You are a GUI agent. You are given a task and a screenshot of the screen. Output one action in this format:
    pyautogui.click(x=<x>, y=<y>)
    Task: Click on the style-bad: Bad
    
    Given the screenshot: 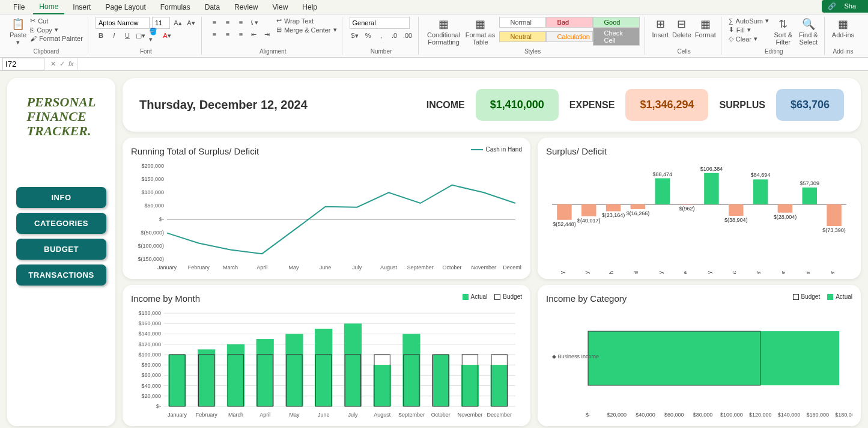 What is the action you would take?
    pyautogui.click(x=569, y=22)
    